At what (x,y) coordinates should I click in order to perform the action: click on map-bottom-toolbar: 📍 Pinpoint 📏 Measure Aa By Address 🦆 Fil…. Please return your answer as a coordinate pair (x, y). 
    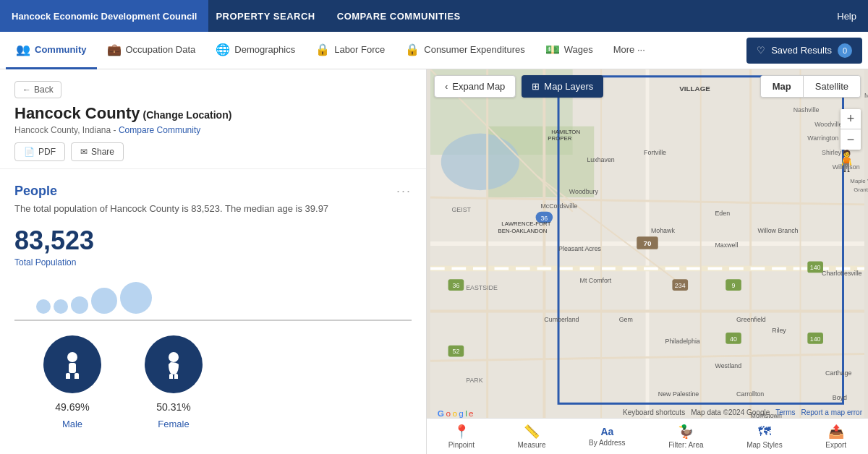
    Looking at the image, I should click on (647, 436).